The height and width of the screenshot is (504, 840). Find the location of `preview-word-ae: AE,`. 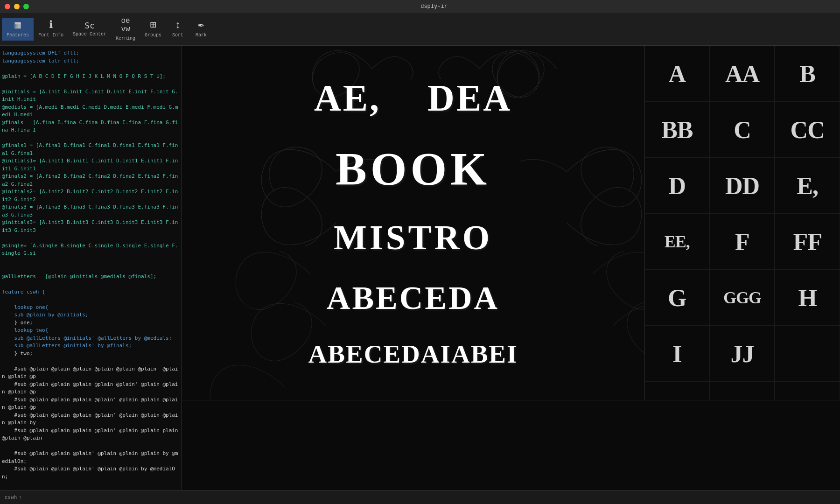

preview-word-ae: AE, is located at coordinates (347, 98).